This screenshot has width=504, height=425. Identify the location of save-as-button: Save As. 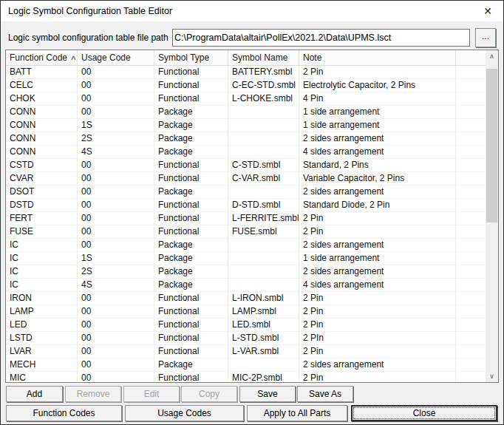
(325, 394).